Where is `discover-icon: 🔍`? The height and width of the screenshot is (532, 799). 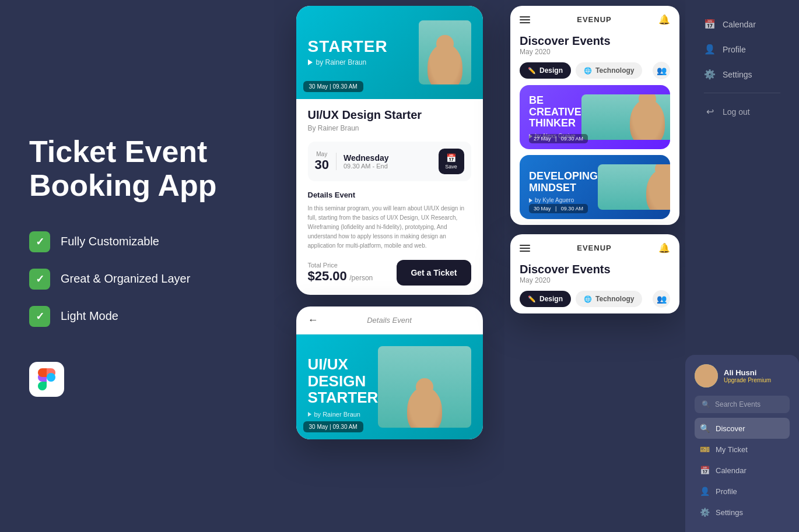
discover-icon: 🔍 is located at coordinates (705, 428).